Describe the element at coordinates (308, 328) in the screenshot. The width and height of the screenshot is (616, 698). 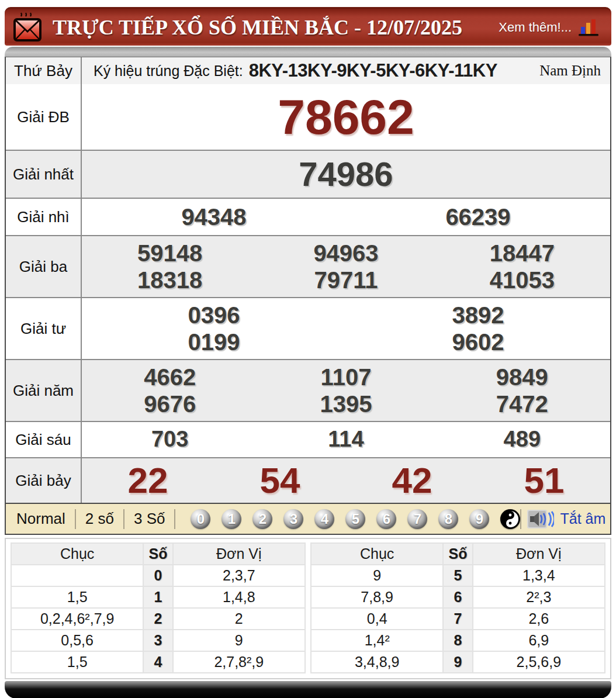
I see `prize-row: Giải tư0396389201999602` at that location.